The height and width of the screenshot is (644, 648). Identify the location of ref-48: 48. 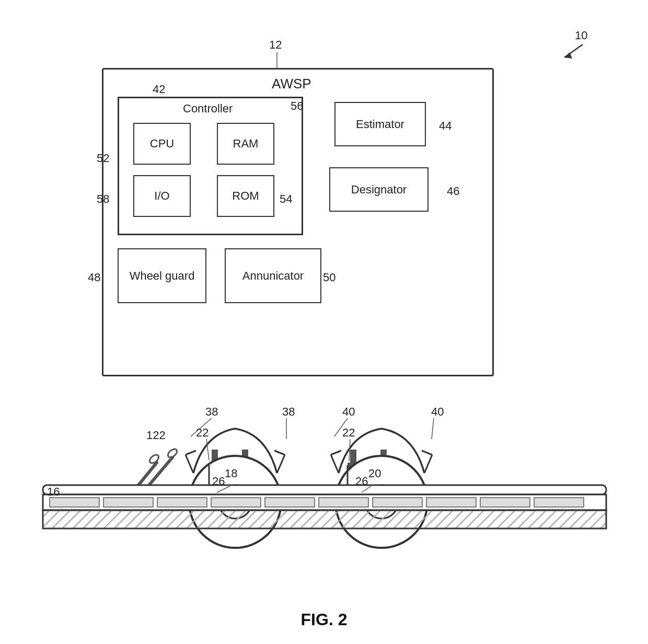
(94, 278).